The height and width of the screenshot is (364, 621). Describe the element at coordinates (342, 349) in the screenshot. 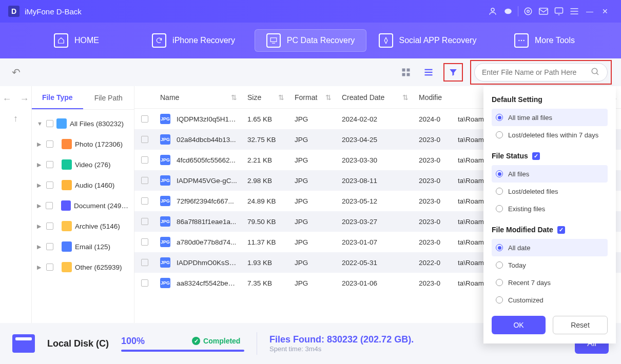

I see `spent-time: Spent time: 3m4s` at that location.